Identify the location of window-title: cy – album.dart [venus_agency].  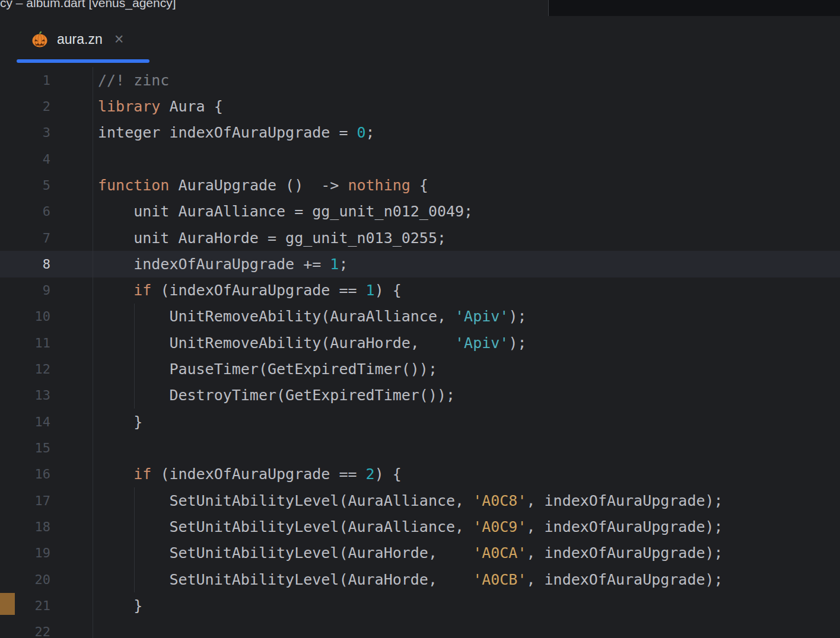
(88, 5).